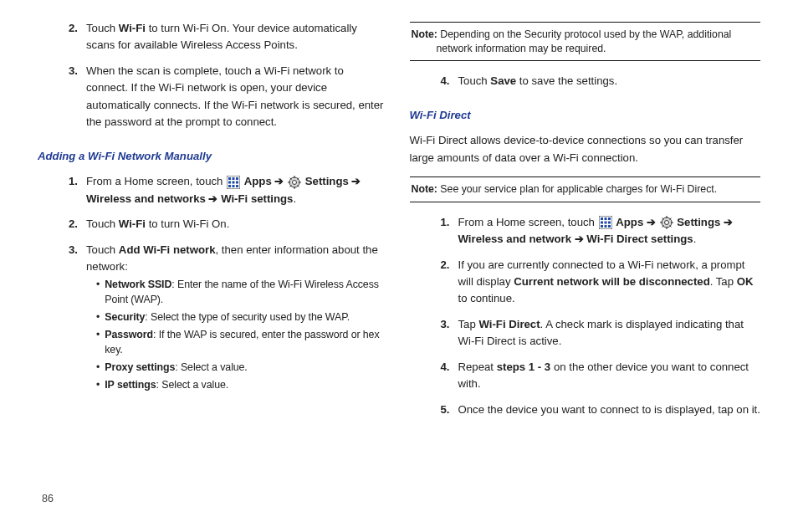 The width and height of the screenshot is (798, 532). I want to click on step-text: If you are currently connected to a Wi-F…, so click(610, 283).